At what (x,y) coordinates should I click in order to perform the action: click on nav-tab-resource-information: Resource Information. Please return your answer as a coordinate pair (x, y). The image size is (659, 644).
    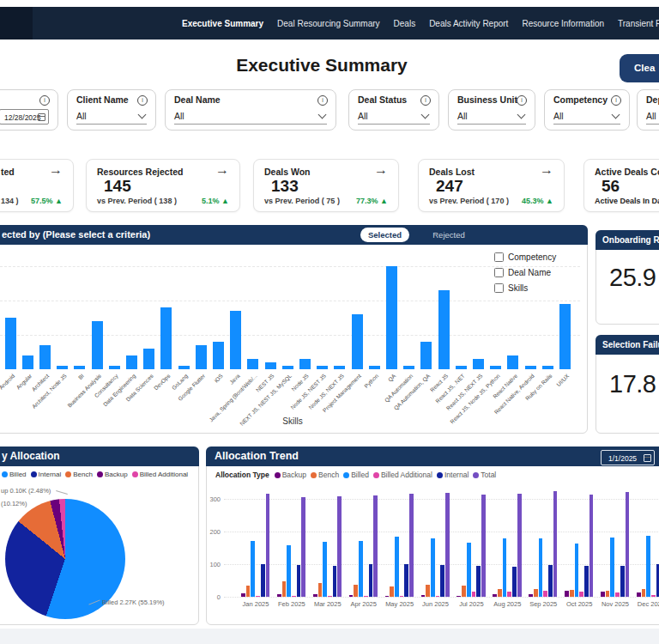
    Looking at the image, I should click on (563, 24).